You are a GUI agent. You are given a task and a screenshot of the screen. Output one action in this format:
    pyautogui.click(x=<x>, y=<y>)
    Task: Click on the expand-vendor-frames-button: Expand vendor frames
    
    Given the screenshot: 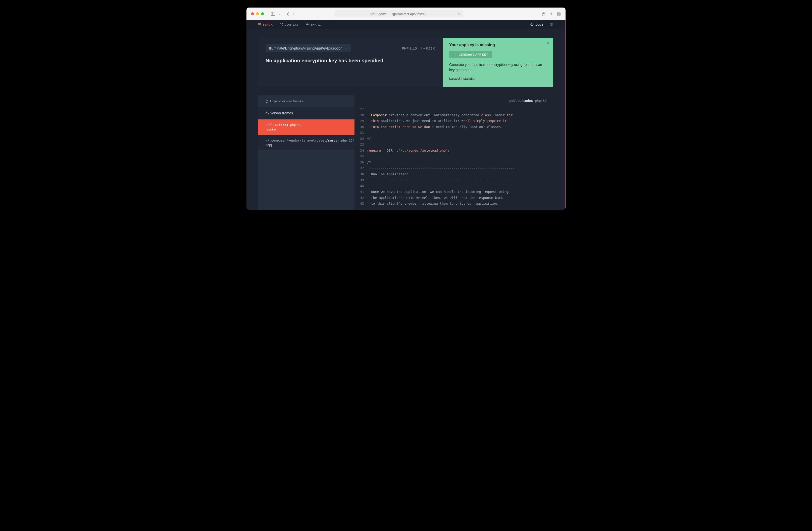 What is the action you would take?
    pyautogui.click(x=306, y=101)
    